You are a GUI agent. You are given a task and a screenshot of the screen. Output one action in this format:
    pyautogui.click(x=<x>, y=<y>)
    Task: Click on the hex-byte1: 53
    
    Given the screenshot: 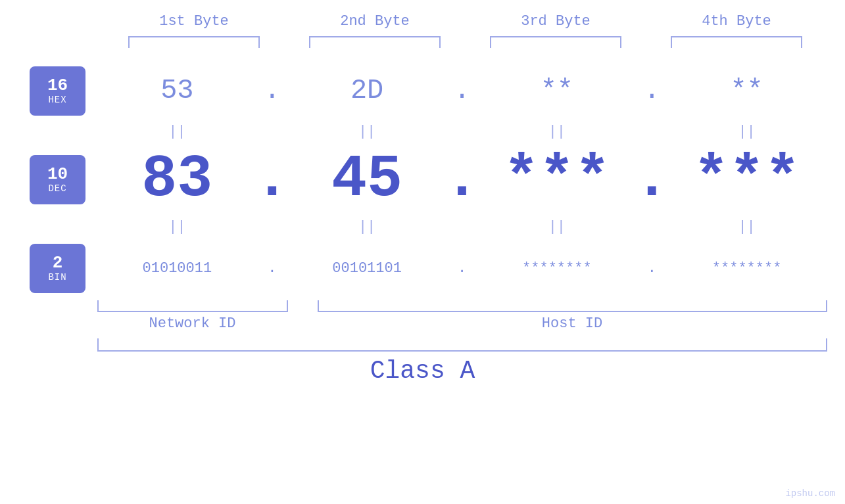 What is the action you would take?
    pyautogui.click(x=178, y=91)
    